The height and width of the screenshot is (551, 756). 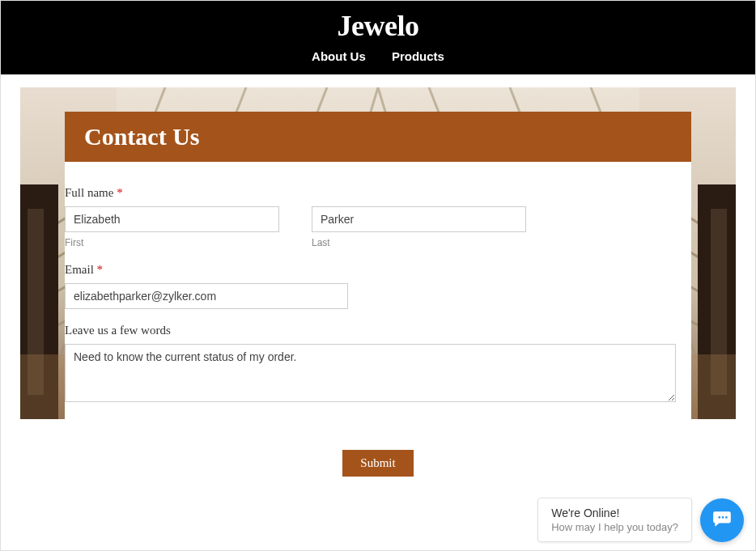 What do you see at coordinates (378, 193) in the screenshot?
I see `fullname-label: Full name *` at bounding box center [378, 193].